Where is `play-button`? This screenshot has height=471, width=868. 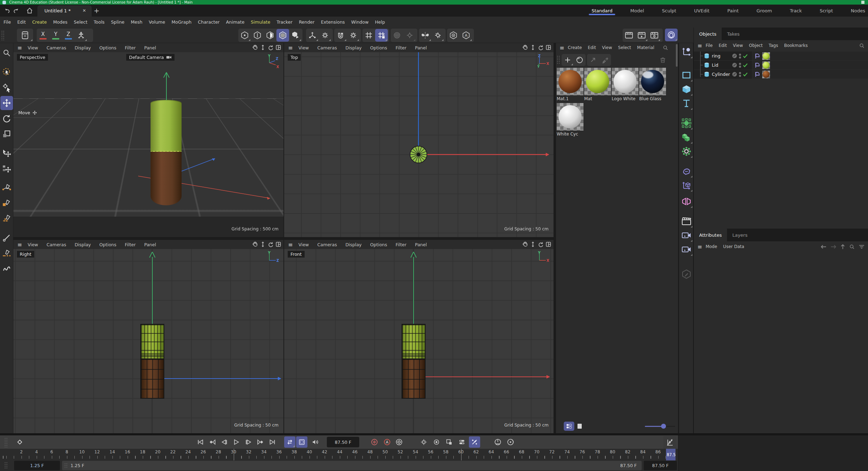
play-button is located at coordinates (236, 442).